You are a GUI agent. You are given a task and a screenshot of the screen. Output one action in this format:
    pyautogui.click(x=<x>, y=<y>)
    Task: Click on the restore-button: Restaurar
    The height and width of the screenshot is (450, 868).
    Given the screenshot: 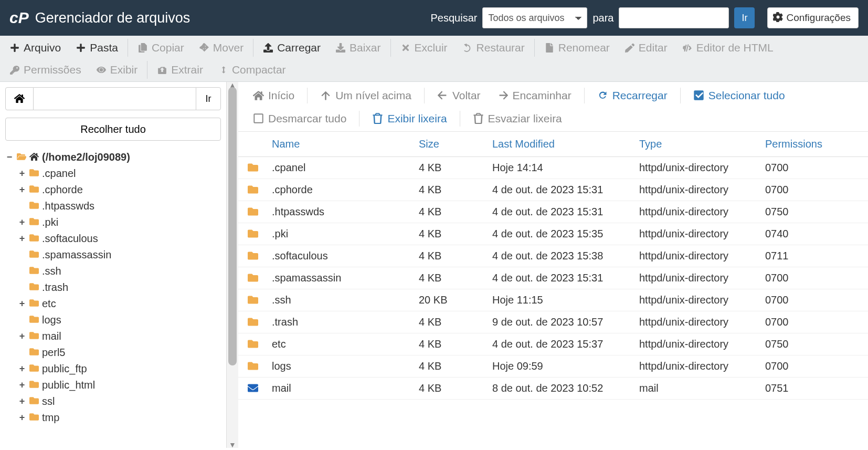 What is the action you would take?
    pyautogui.click(x=493, y=48)
    